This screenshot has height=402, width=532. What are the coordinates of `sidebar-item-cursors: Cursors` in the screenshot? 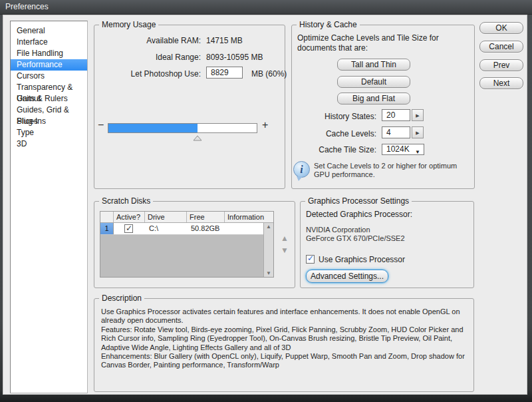 It's located at (49, 76).